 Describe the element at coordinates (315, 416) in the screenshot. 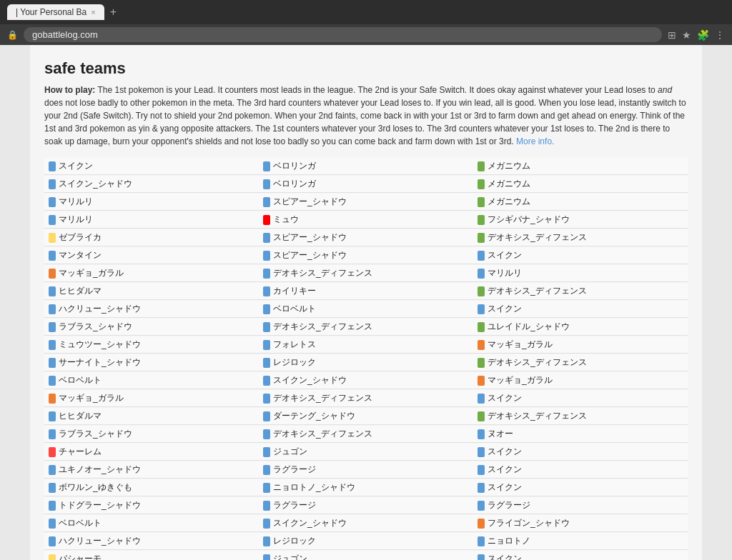

I see `pokemon-name: ダーテング_シャドウ` at that location.